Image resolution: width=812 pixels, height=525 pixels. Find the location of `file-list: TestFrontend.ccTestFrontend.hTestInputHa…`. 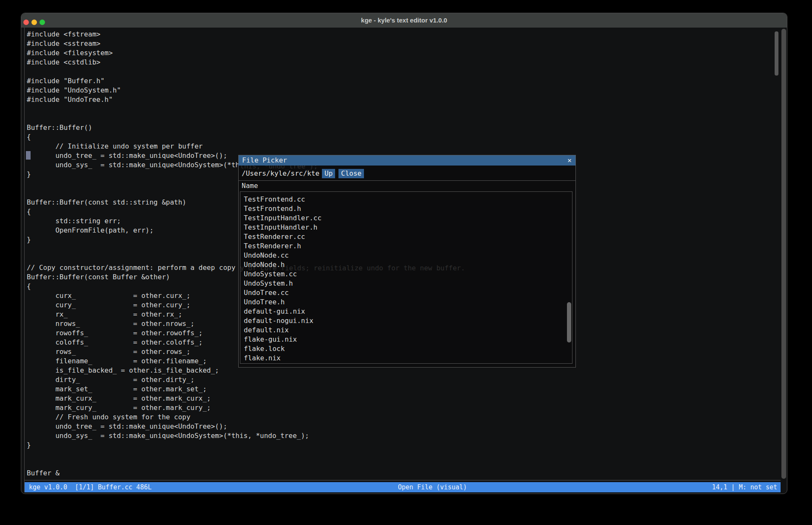

file-list: TestFrontend.ccTestFrontend.hTestInputHa… is located at coordinates (406, 278).